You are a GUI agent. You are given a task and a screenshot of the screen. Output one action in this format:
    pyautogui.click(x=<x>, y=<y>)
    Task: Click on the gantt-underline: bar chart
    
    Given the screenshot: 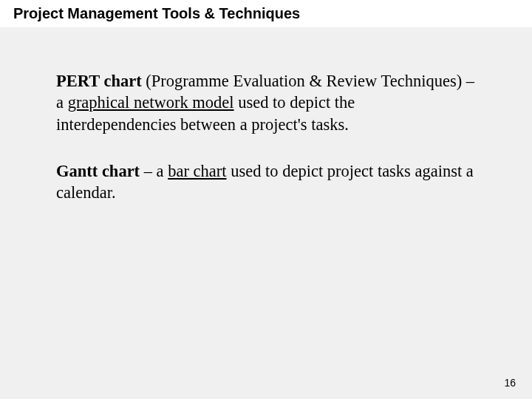 What is the action you would take?
    pyautogui.click(x=197, y=171)
    